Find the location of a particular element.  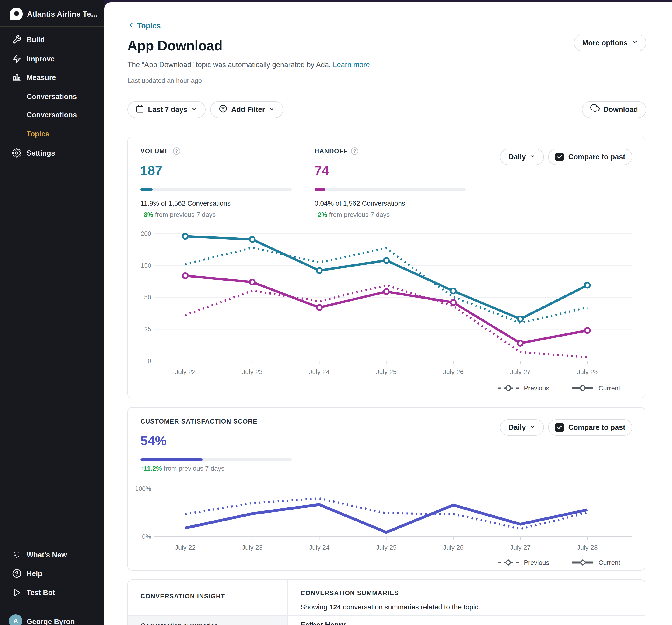

svg-text: 50 is located at coordinates (148, 297).